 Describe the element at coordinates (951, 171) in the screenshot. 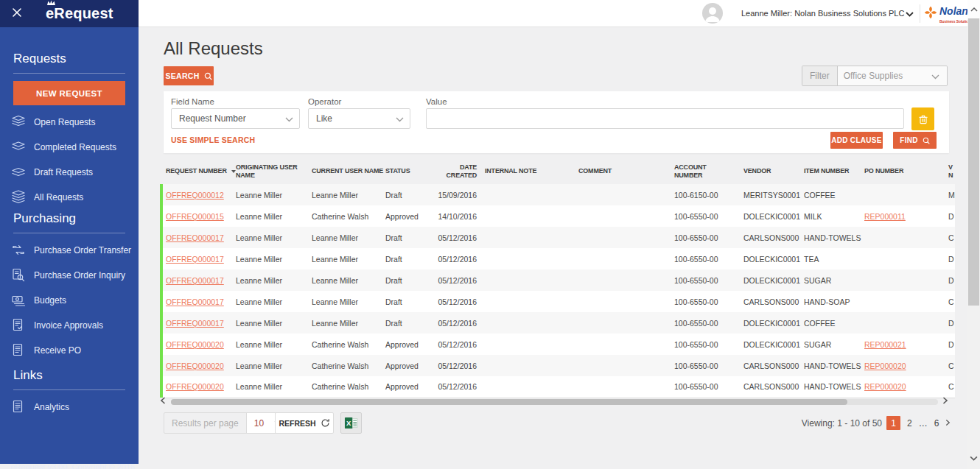

I see `column-header-vendor_name: VN` at that location.